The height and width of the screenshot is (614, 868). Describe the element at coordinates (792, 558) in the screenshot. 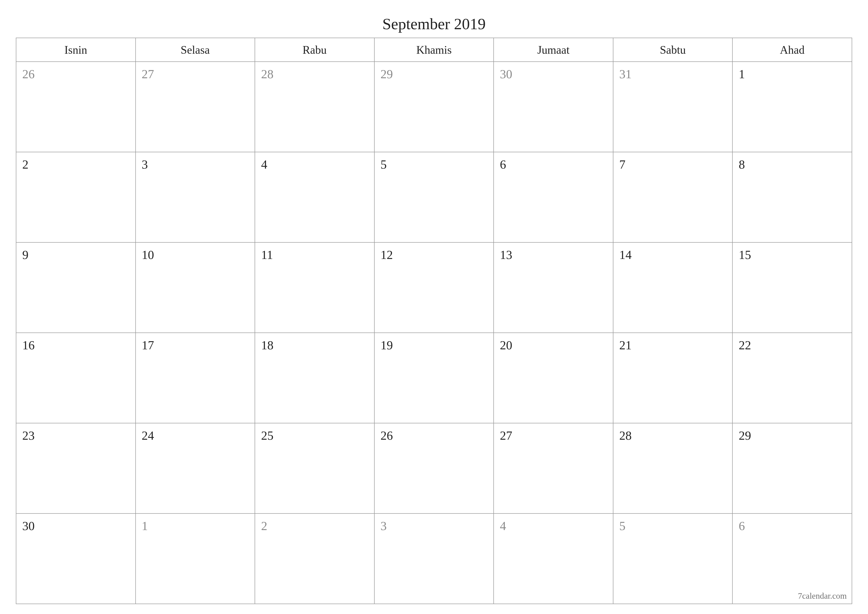

I see `calendar-day-cell: 67calendar.com` at that location.